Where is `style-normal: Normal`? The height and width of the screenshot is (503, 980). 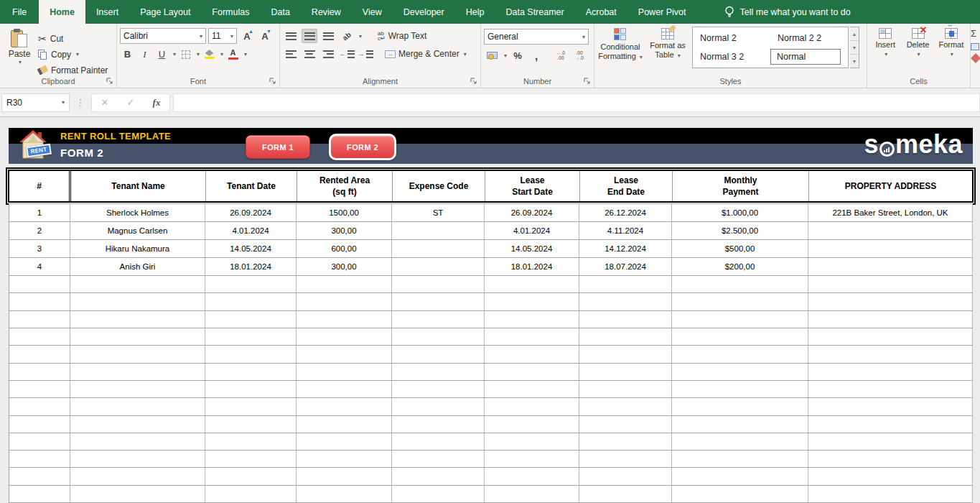 style-normal: Normal is located at coordinates (806, 57).